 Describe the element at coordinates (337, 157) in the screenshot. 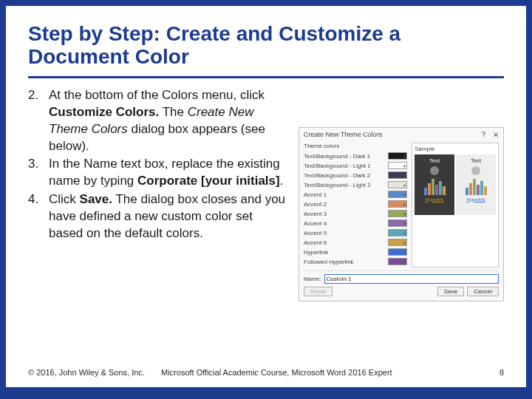

I see `color-row-label: Text/Background - Dark 1` at that location.